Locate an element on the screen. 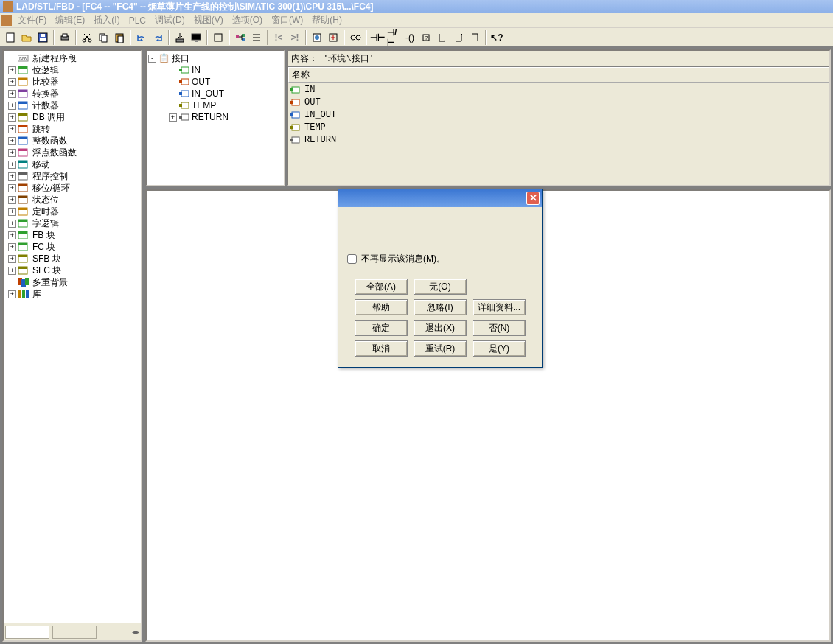 Image resolution: width=833 pixels, height=644 pixels. tree-item-11: +移位/循环 is located at coordinates (72, 188).